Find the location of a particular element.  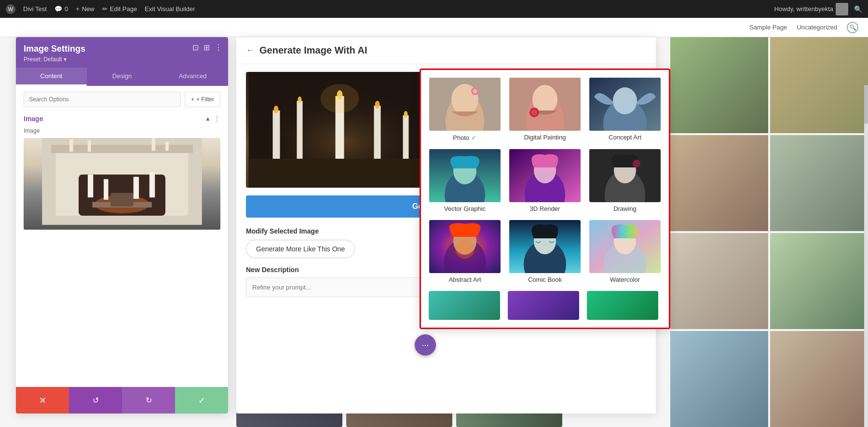

nav-uncategorized: Uncategorized is located at coordinates (817, 27).